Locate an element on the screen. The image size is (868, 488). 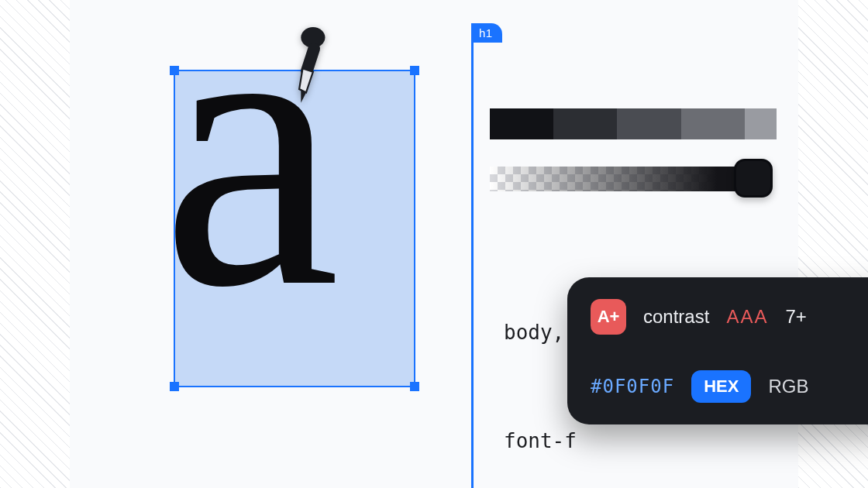
ruler-tag-h1: h1 is located at coordinates (487, 33).